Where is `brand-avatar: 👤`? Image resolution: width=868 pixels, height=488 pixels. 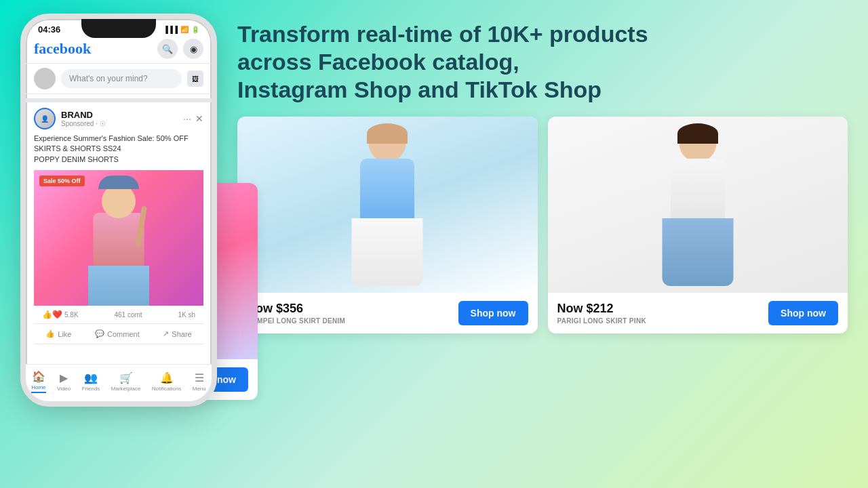
brand-avatar: 👤 is located at coordinates (45, 119).